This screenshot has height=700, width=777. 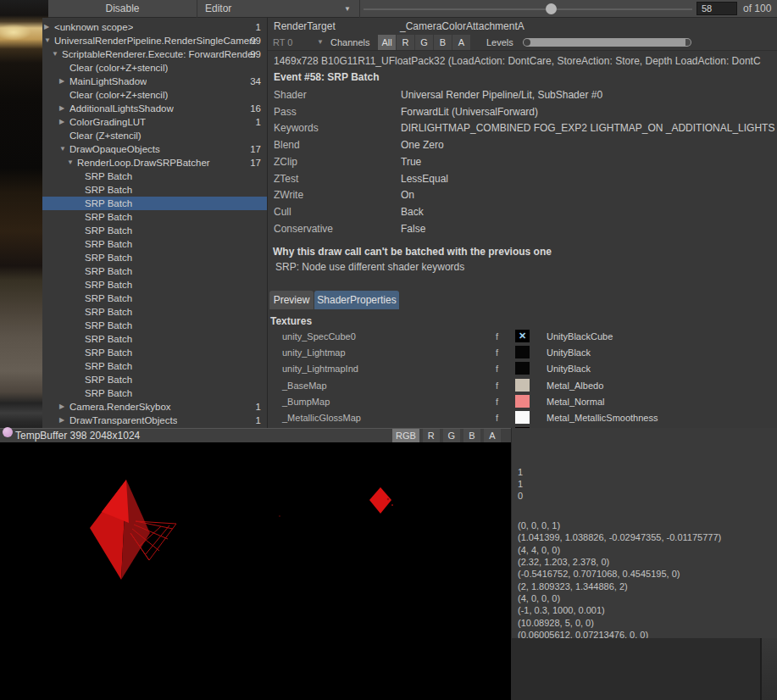 What do you see at coordinates (461, 42) in the screenshot?
I see `channel-a-button: A` at bounding box center [461, 42].